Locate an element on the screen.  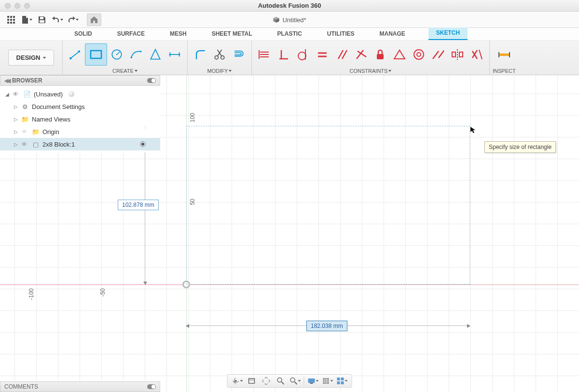
tooltip: Specify size of rectangle is located at coordinates (520, 147).